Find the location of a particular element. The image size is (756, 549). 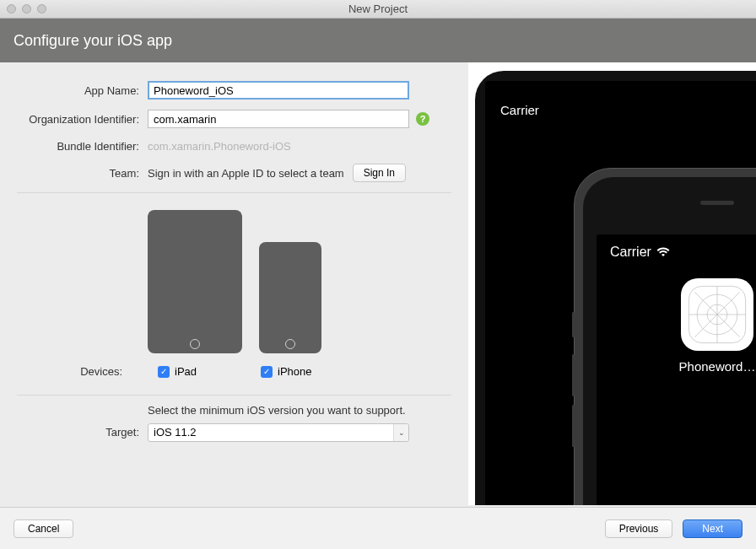

footer: Cancel Previous Next is located at coordinates (378, 528).